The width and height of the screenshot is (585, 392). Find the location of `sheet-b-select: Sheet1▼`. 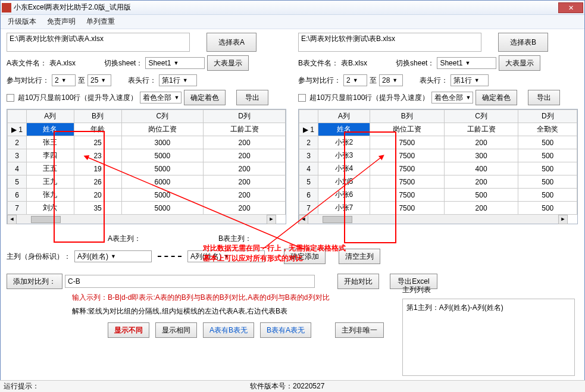

sheet-b-select: Sheet1▼ is located at coordinates (467, 63).